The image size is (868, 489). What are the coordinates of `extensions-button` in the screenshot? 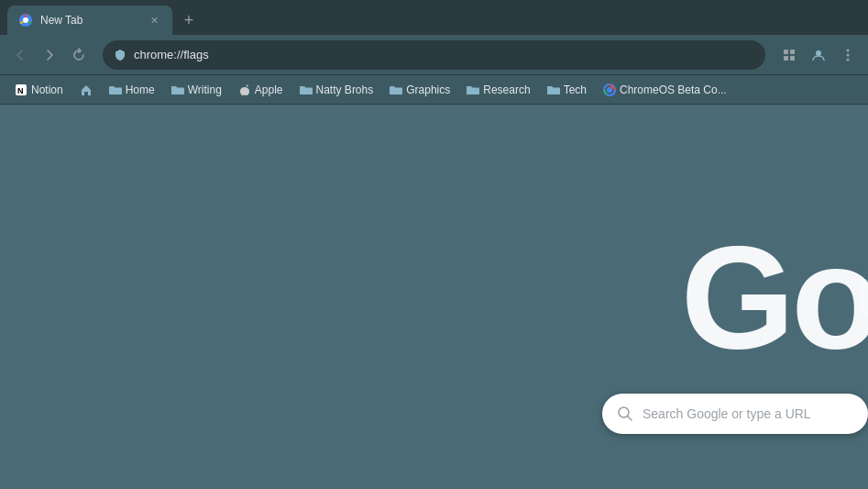 It's located at (789, 55).